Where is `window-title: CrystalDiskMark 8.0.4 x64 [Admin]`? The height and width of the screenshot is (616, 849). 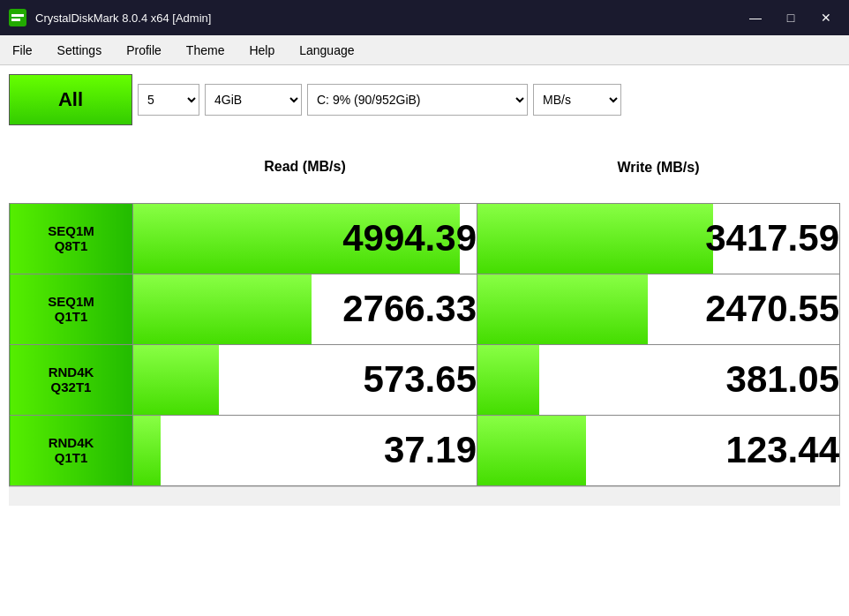
window-title: CrystalDiskMark 8.0.4 x64 [Admin] is located at coordinates (124, 18).